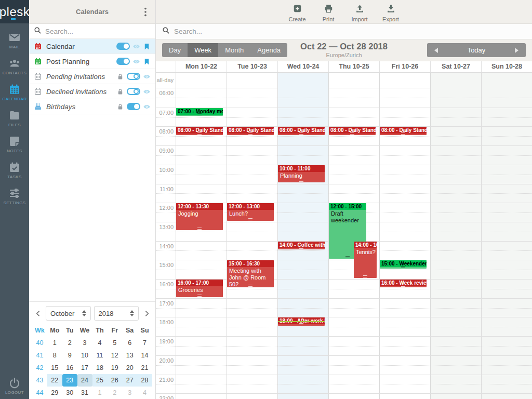  I want to click on mini-cal-day: 15, so click(55, 368).